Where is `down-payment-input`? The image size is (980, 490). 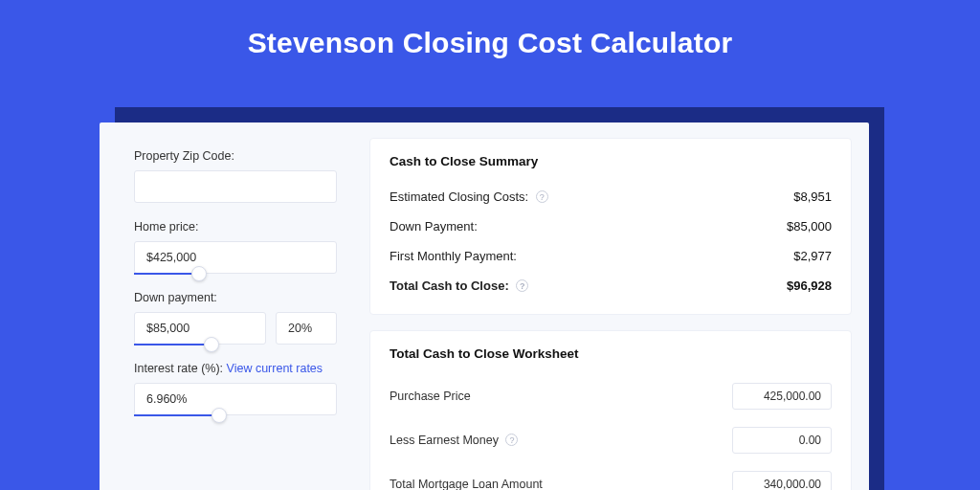
down-payment-input is located at coordinates (200, 328).